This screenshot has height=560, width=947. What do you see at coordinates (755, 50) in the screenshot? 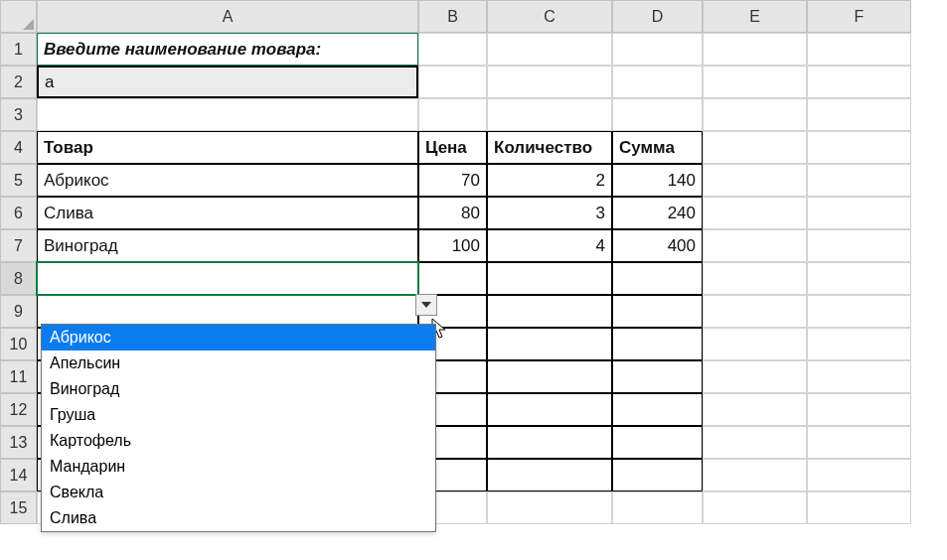
I see `cell-E1` at bounding box center [755, 50].